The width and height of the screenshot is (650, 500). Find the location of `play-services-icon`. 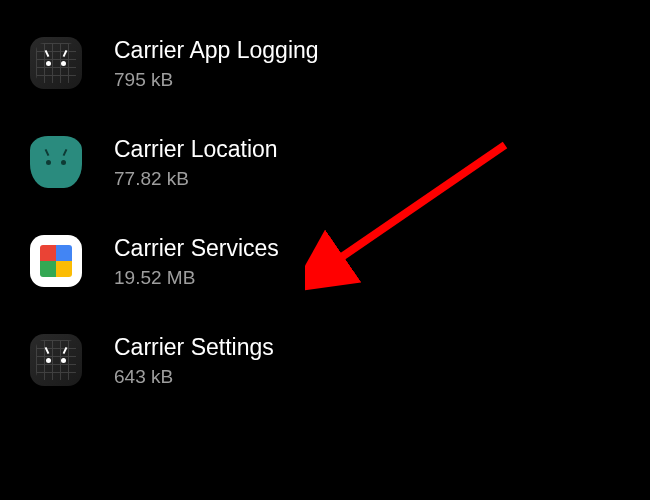

play-services-icon is located at coordinates (56, 261).